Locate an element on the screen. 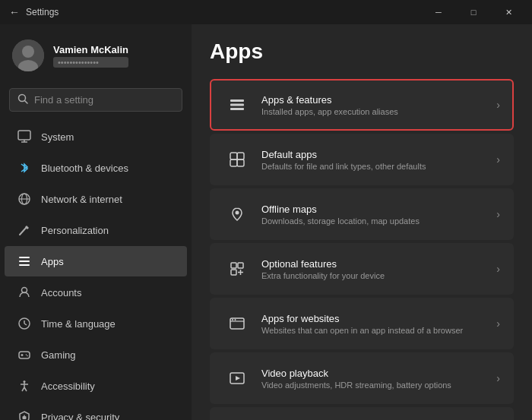 The width and height of the screenshot is (532, 420). sidebar-item-label-personalization: Personalization is located at coordinates (74, 231).